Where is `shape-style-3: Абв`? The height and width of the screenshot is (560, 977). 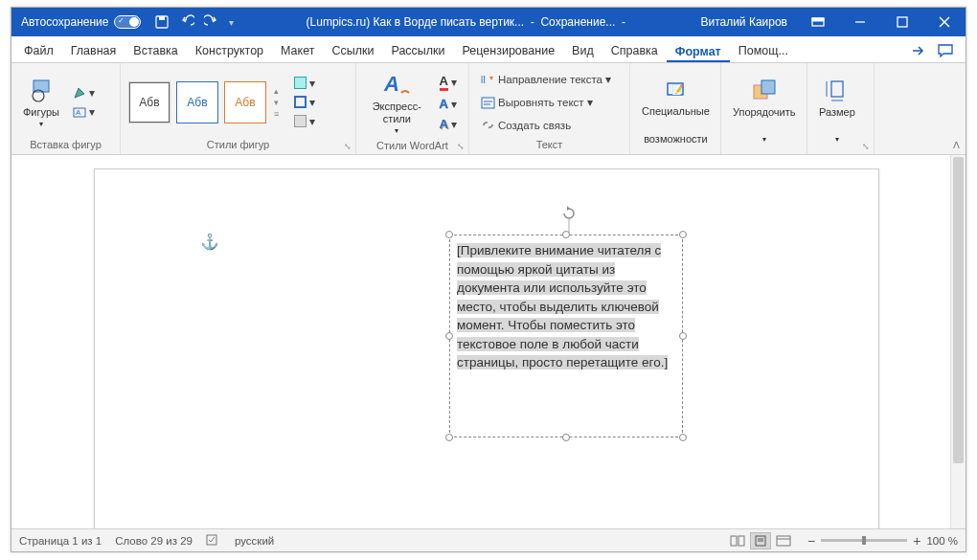 shape-style-3: Абв is located at coordinates (245, 102).